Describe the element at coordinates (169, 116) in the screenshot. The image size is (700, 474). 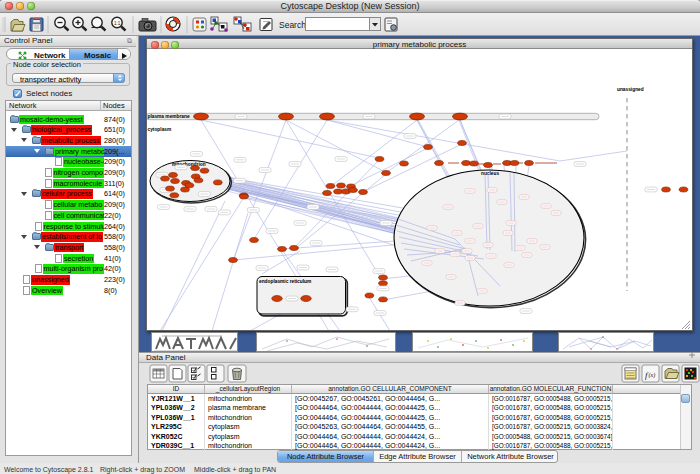
I see `svg-text: plasma membrane` at that location.